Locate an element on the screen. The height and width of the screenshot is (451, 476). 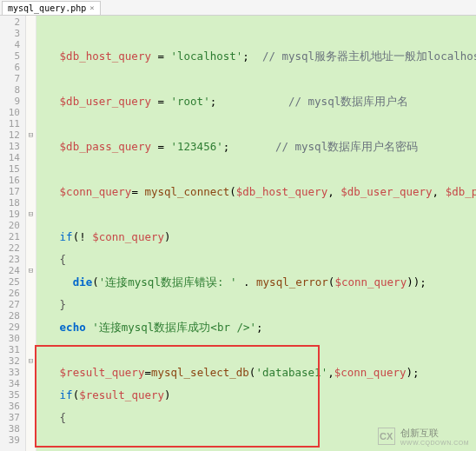
line-number: 25 is located at coordinates (10, 282).